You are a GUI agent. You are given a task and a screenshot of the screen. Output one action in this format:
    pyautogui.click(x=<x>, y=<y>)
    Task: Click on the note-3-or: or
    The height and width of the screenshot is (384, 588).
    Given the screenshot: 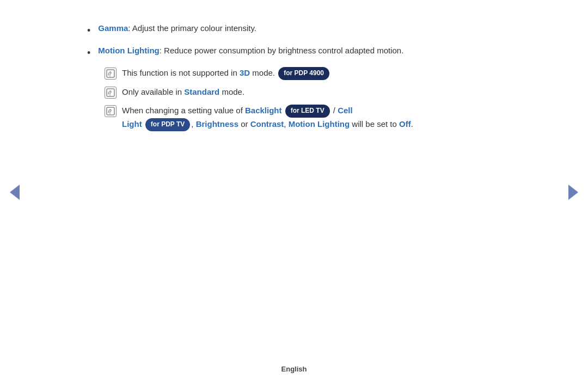 What is the action you would take?
    pyautogui.click(x=244, y=124)
    